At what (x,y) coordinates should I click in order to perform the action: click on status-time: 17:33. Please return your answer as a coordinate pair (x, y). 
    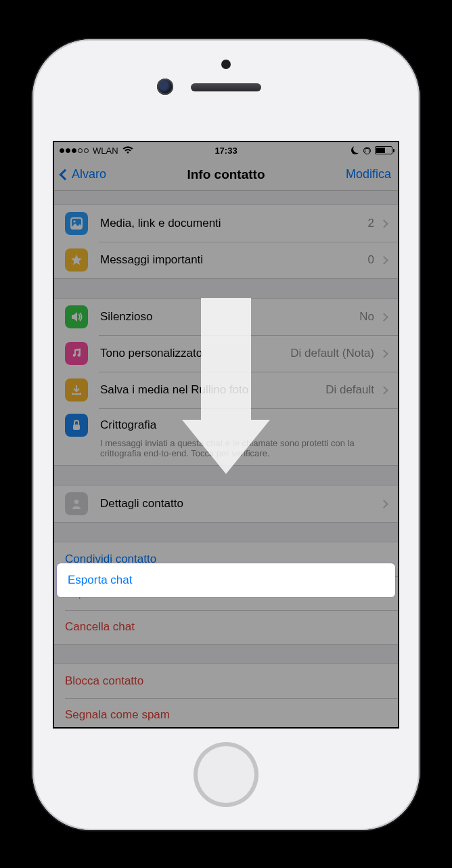
    Looking at the image, I should click on (226, 150).